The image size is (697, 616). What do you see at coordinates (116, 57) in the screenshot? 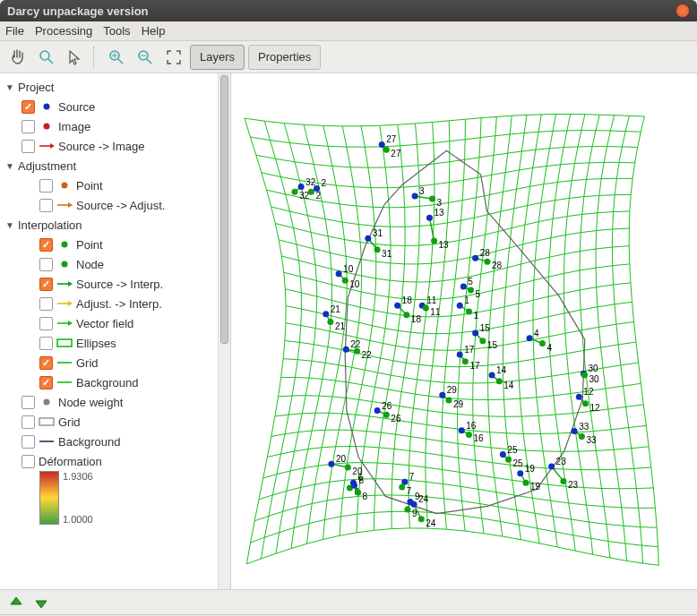
I see `zoom-in-button` at bounding box center [116, 57].